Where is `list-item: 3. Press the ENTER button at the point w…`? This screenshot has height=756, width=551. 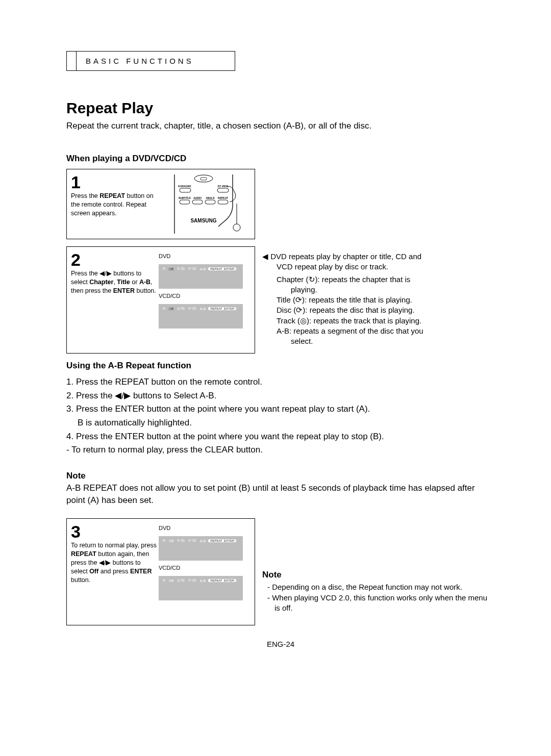 list-item: 3. Press the ENTER button at the point w… is located at coordinates (281, 409).